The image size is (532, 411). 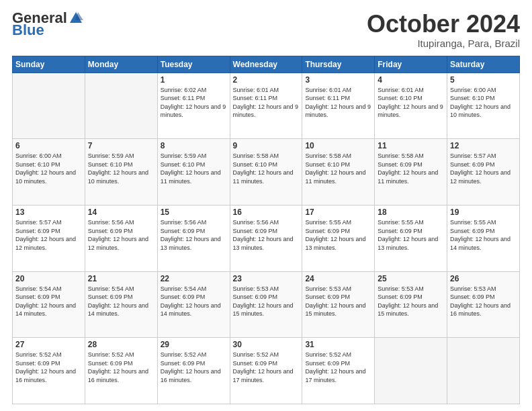 What do you see at coordinates (339, 345) in the screenshot?
I see `day-number: 31` at bounding box center [339, 345].